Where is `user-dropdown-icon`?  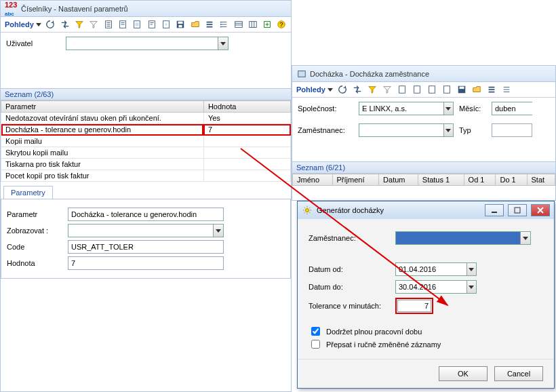 user-dropdown-icon is located at coordinates (222, 43).